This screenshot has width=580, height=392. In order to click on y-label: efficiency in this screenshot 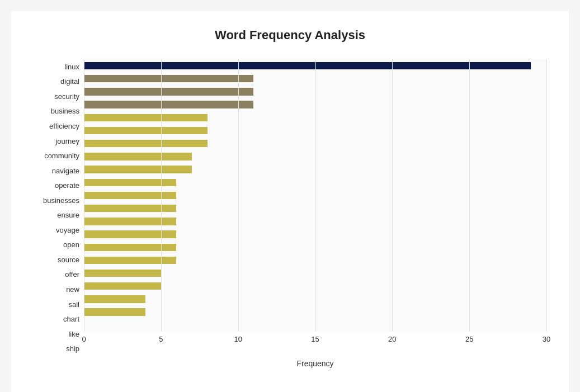, I will do `click(56, 126)`.